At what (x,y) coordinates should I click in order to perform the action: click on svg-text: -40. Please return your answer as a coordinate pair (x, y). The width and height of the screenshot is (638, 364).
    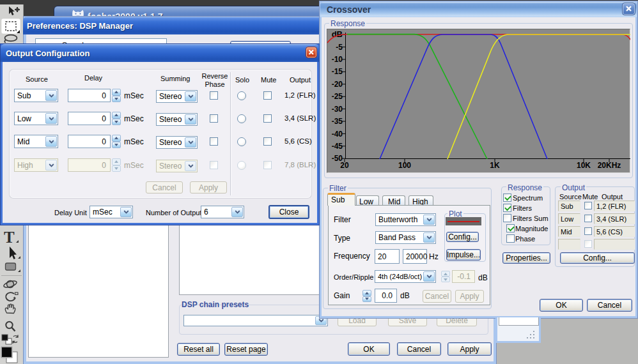
    Looking at the image, I should click on (338, 134).